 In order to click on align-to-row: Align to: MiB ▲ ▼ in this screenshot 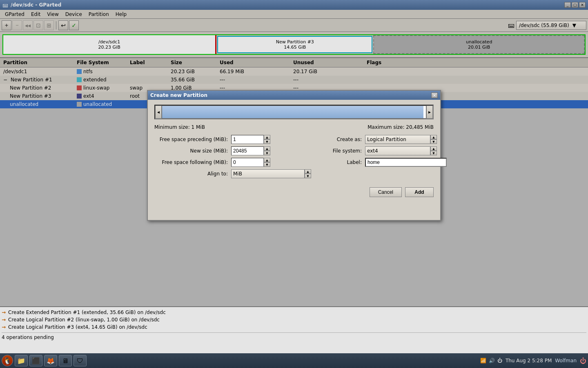, I will do `click(233, 174)`.